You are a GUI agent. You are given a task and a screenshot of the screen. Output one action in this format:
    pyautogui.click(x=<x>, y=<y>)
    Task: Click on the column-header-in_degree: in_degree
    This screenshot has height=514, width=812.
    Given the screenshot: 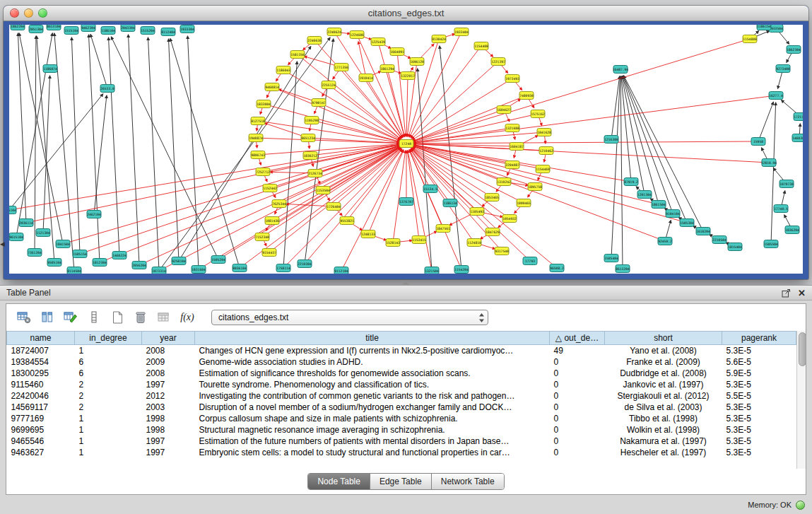 What is the action you would take?
    pyautogui.click(x=109, y=338)
    